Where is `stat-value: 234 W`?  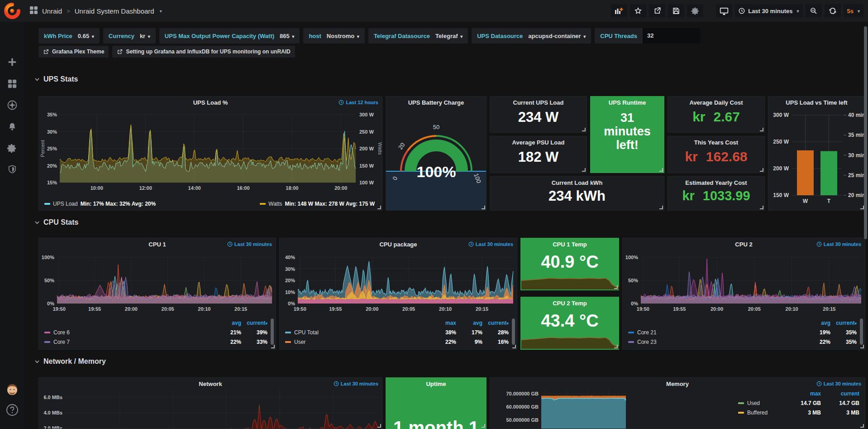 stat-value: 234 W is located at coordinates (539, 117).